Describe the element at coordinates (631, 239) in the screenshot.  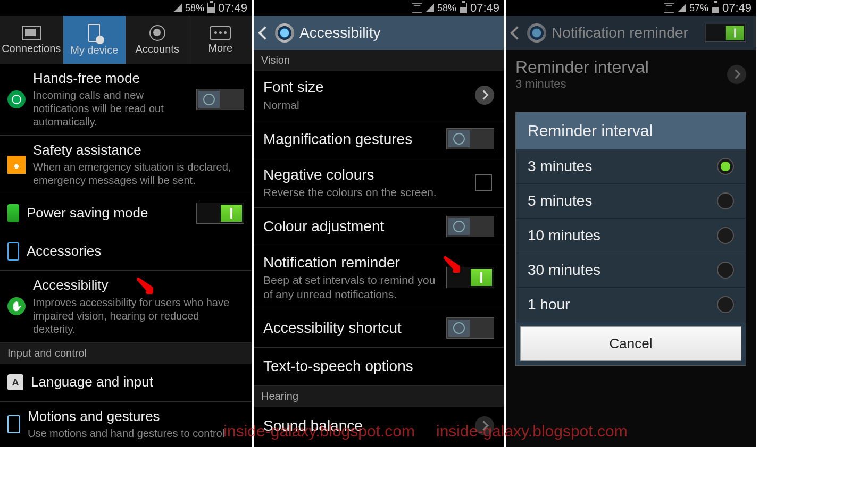
I see `reminder-interval-dialog: Reminder interval 3 minutes 5 minutes 10…` at that location.